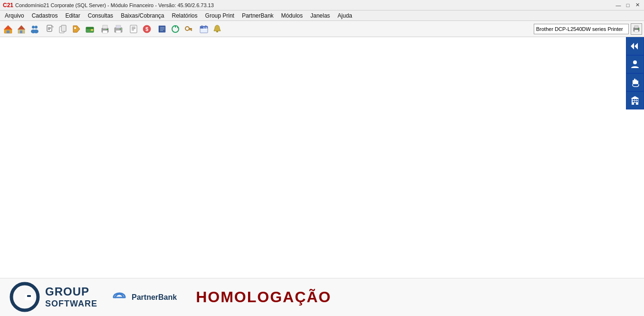 The height and width of the screenshot is (316, 644). What do you see at coordinates (101, 15) in the screenshot?
I see `menu-consultas: Consultas` at bounding box center [101, 15].